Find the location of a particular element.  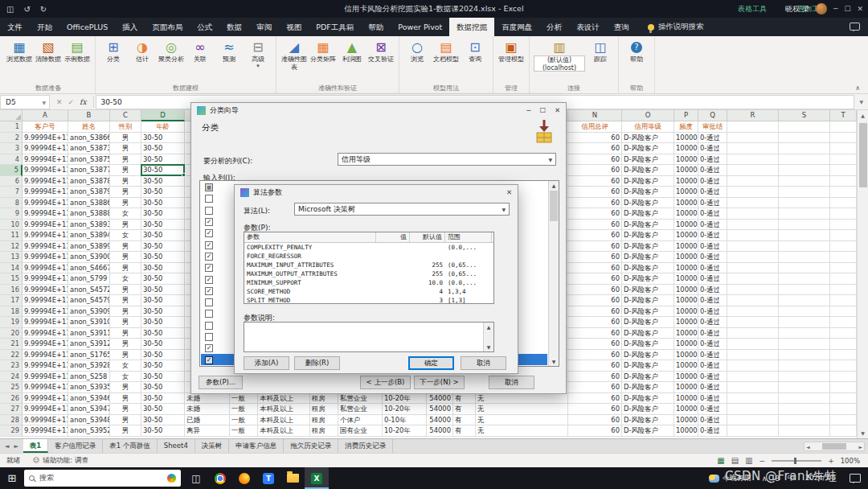

cell-S5 is located at coordinates (805, 171).